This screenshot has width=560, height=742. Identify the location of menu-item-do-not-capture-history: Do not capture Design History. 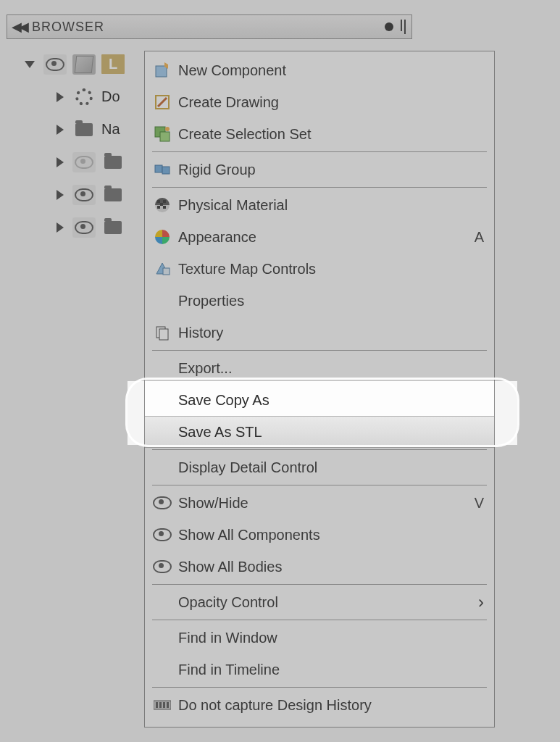
(319, 705).